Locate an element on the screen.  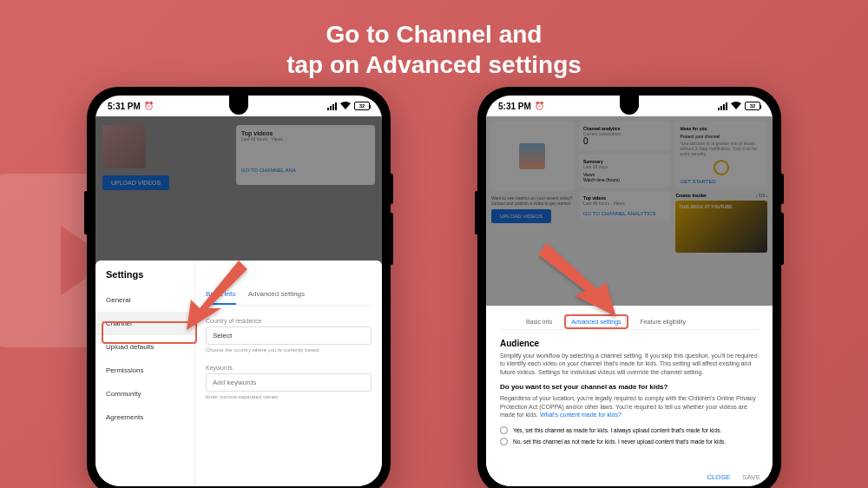
kids-question: Do you want to set your channel as made … is located at coordinates (629, 387).